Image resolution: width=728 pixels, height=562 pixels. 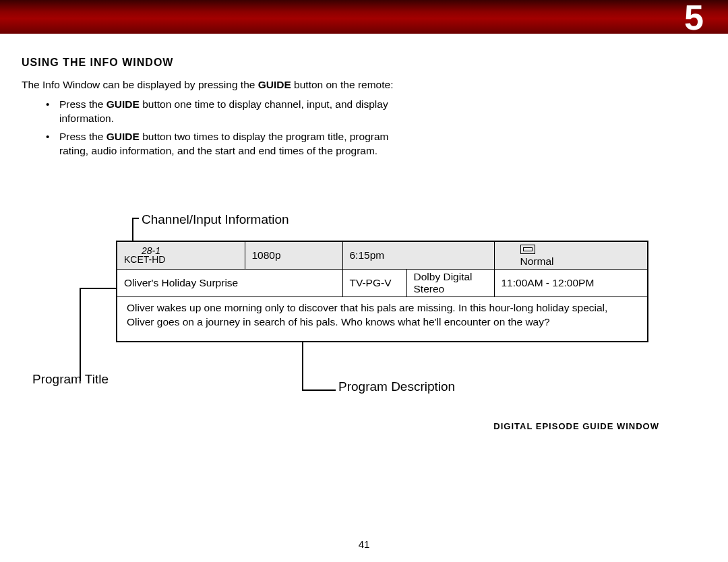 I want to click on figure-caption: DIGITAL EPISODE GUIDE WINDOW, so click(x=576, y=426).